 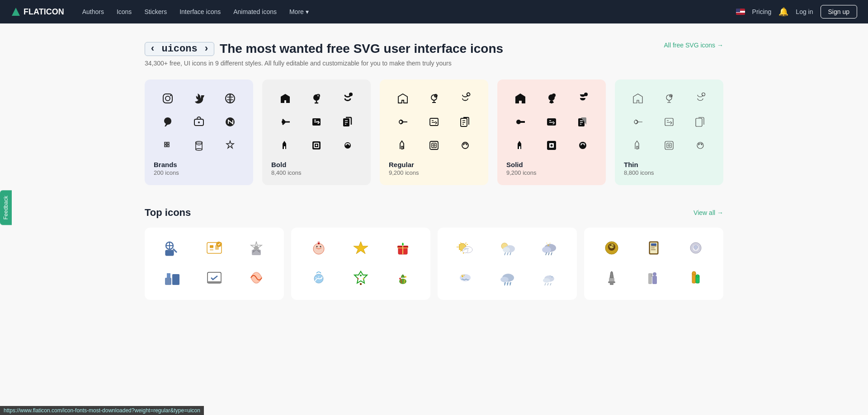 What do you see at coordinates (783, 12) in the screenshot?
I see `notification-bell-icon: 🔔` at bounding box center [783, 12].